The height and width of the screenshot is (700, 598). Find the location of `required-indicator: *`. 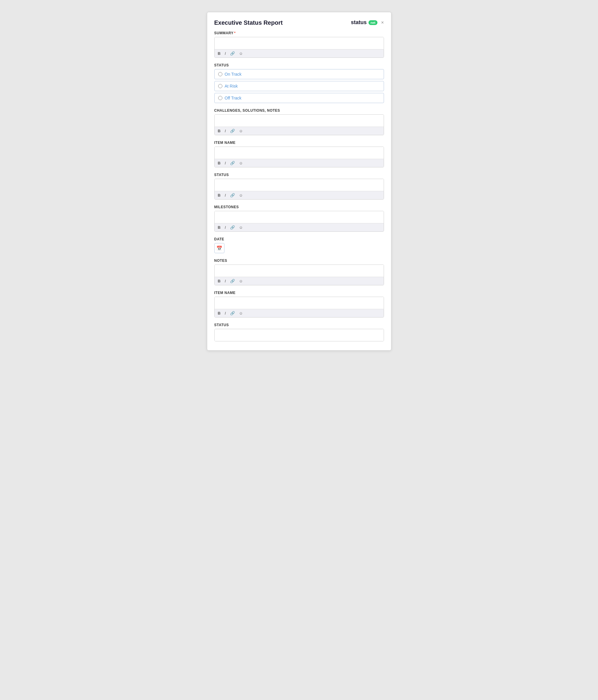

required-indicator: * is located at coordinates (235, 33).